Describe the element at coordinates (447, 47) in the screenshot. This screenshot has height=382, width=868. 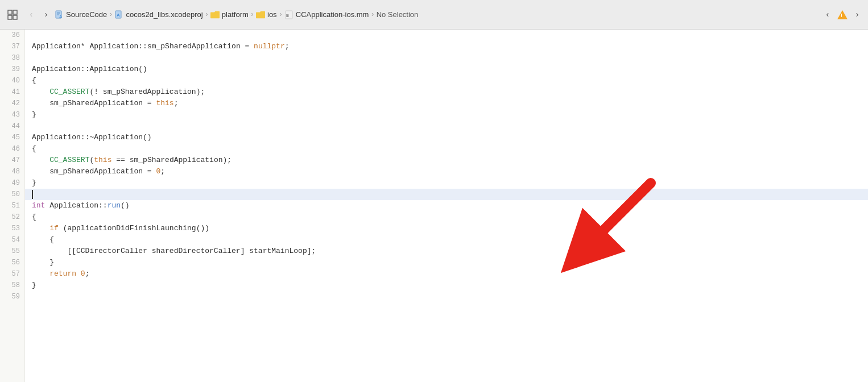
I see `code-line-37: Application* Application::sm_pSharedAppl…` at that location.